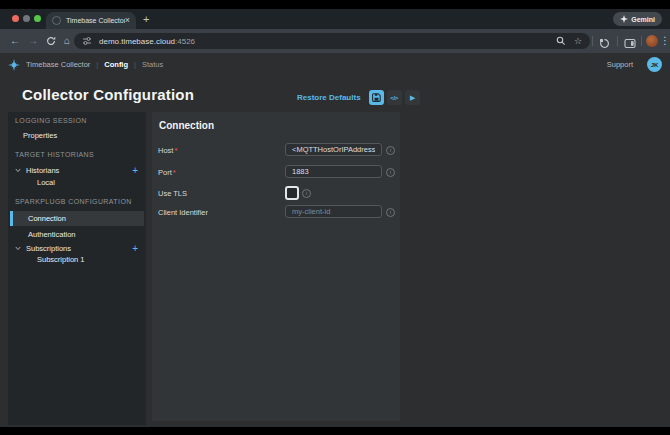 This screenshot has width=670, height=435. What do you see at coordinates (630, 44) in the screenshot?
I see `side-panel-icon` at bounding box center [630, 44].